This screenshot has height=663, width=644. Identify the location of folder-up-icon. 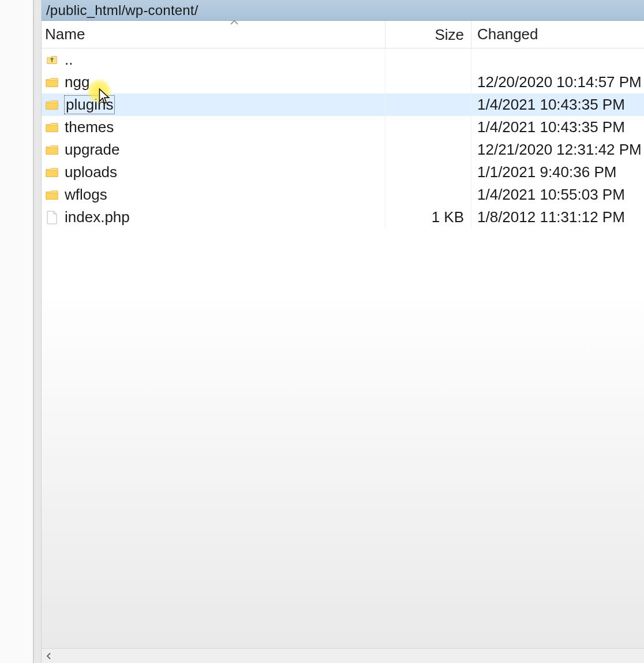
(52, 60).